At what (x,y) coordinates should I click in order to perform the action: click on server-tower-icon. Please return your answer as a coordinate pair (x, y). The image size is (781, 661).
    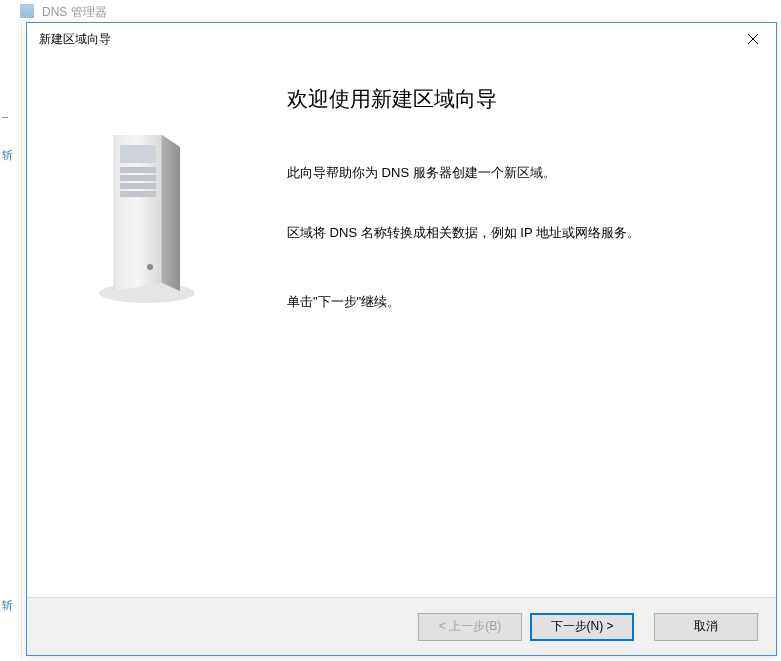
    Looking at the image, I should click on (147, 210).